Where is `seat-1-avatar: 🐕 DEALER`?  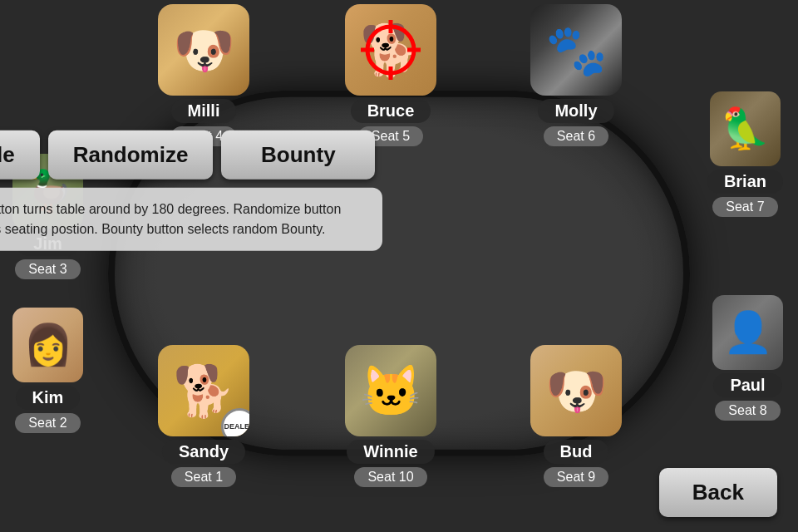 seat-1-avatar: 🐕 DEALER is located at coordinates (204, 391).